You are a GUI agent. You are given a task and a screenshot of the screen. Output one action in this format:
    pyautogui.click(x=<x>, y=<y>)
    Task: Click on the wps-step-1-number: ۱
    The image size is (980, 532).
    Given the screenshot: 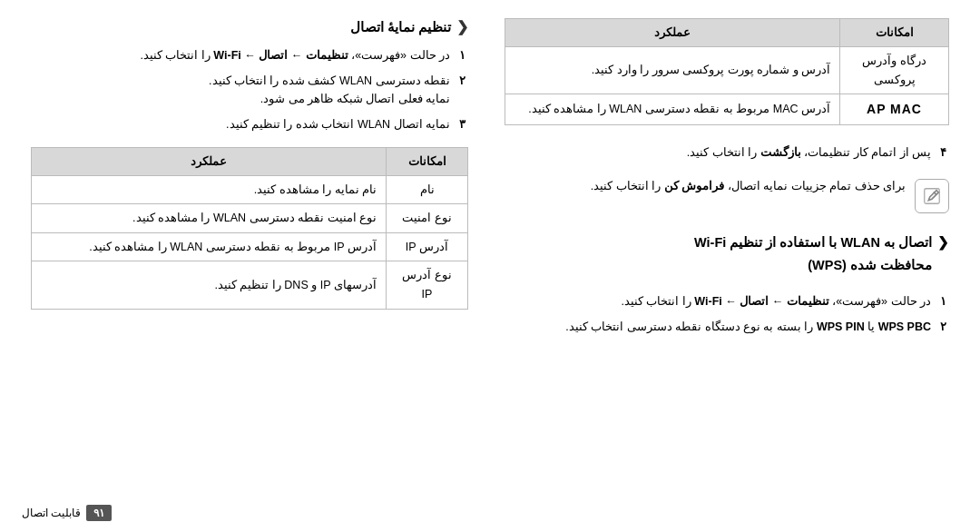 What is the action you would take?
    pyautogui.click(x=943, y=301)
    